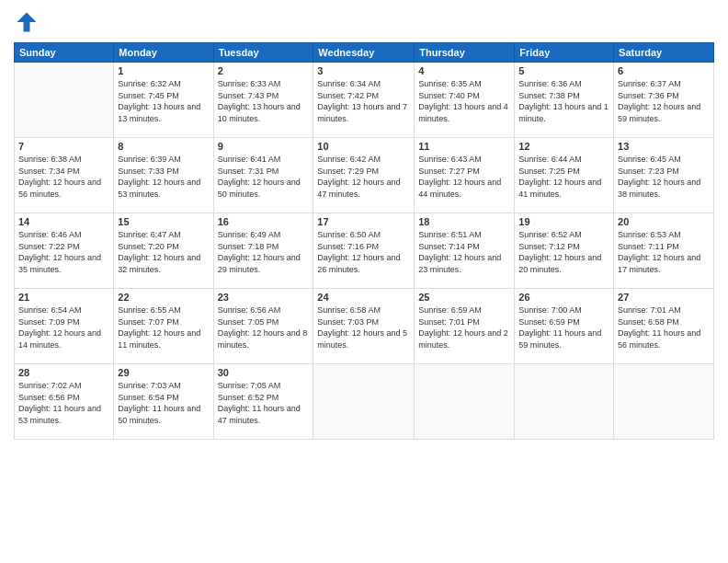 The image size is (728, 563). Describe the element at coordinates (664, 222) in the screenshot. I see `day-number: 20` at that location.